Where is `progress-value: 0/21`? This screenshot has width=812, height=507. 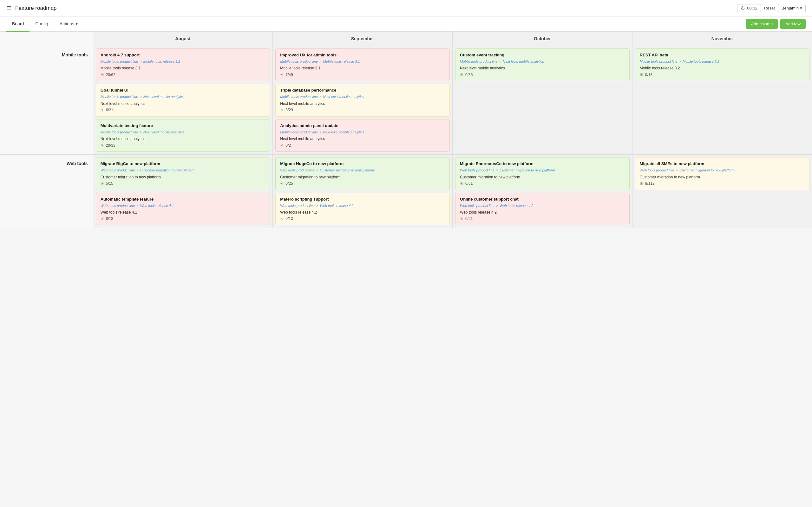
progress-value: 0/21 is located at coordinates (469, 219).